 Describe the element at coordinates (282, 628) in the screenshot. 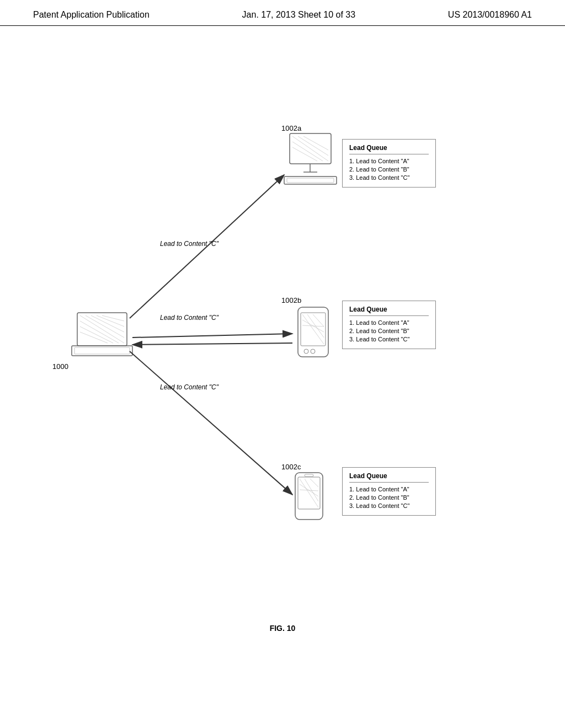

I see `figure-caption: FIG. 10` at that location.